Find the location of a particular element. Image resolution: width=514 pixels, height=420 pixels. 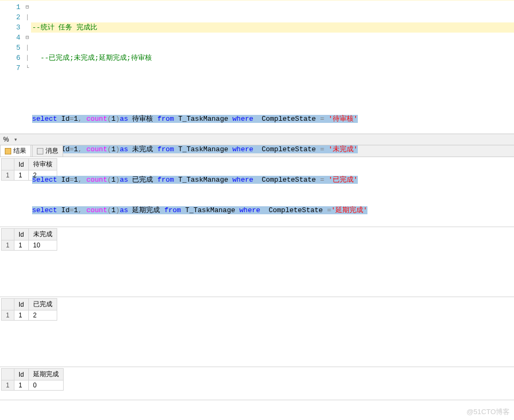

result-table: Id已完成 112 is located at coordinates (29, 309).